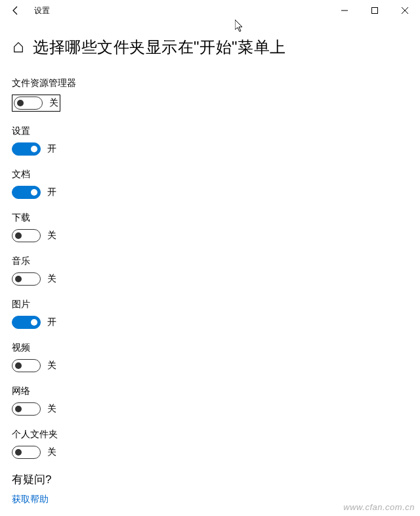 The width and height of the screenshot is (420, 516). Describe the element at coordinates (159, 47) in the screenshot. I see `page-title: 选择哪些文件夹显示在"开始"菜单上` at that location.